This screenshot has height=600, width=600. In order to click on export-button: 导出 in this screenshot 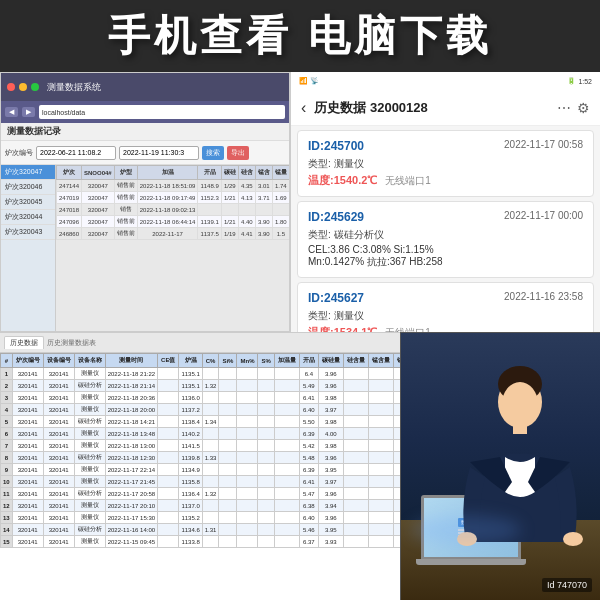, I will do `click(238, 153)`.